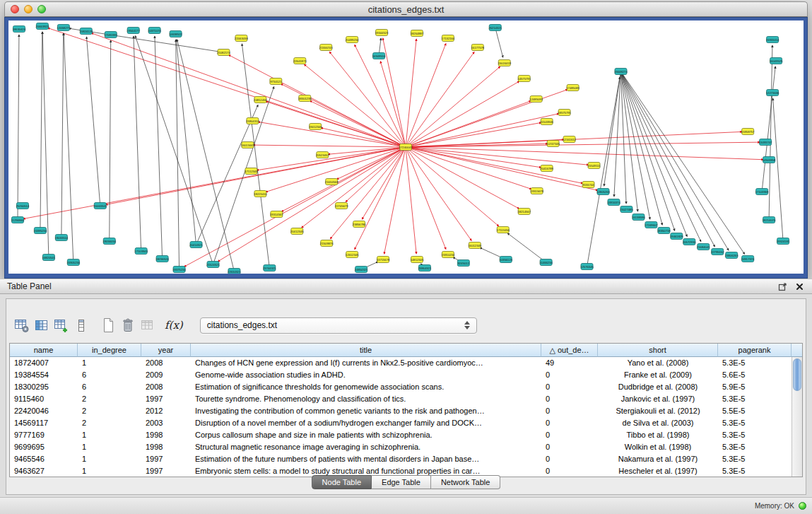  Describe the element at coordinates (572, 88) in the screenshot. I see `graph-node: 17485083` at that location.